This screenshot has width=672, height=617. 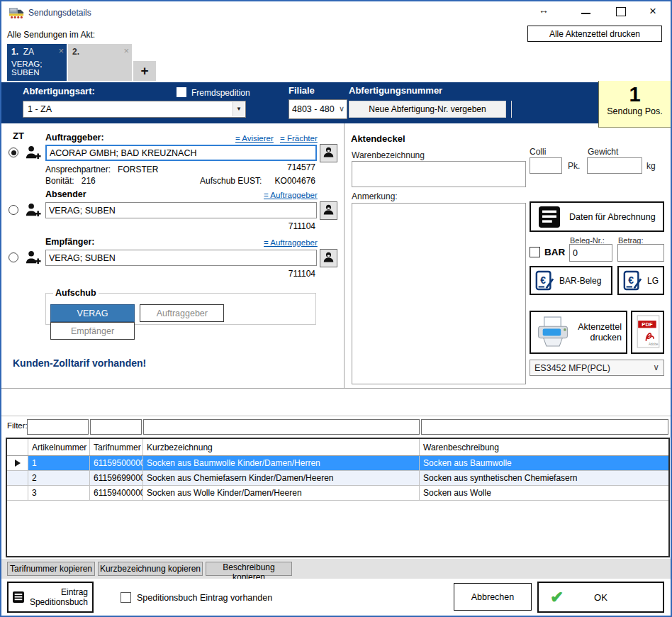 What do you see at coordinates (554, 252) in the screenshot?
I see `bar-label: BAR` at bounding box center [554, 252].